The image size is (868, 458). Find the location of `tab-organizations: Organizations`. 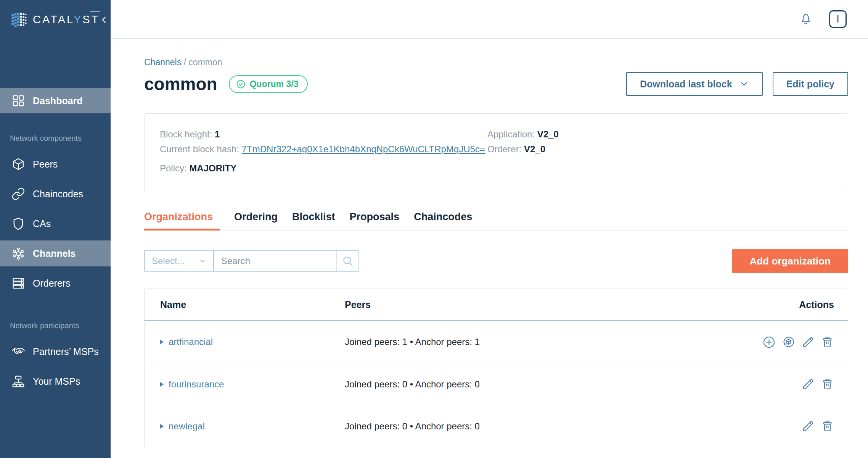

tab-organizations: Organizations is located at coordinates (182, 221).